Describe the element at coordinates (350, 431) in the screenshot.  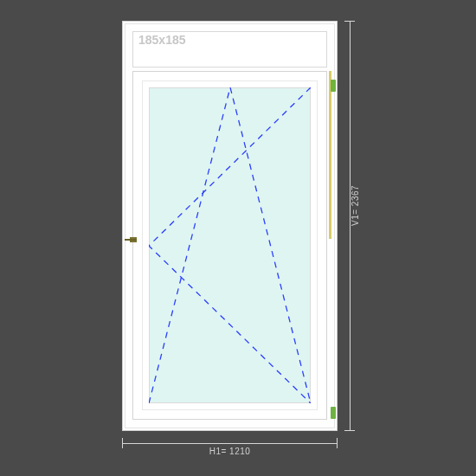
I see `dimension-vertical-tick-bottom` at that location.